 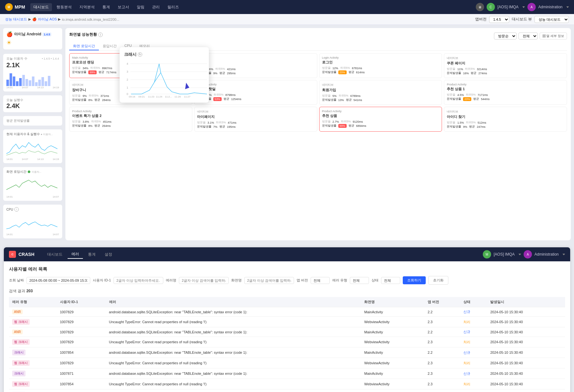 I want to click on screen-card-3: 네이티브 쿠폰 페이지 방문율11% 하위5%3214ms 문제발생률16% 평…, so click(x=505, y=66).